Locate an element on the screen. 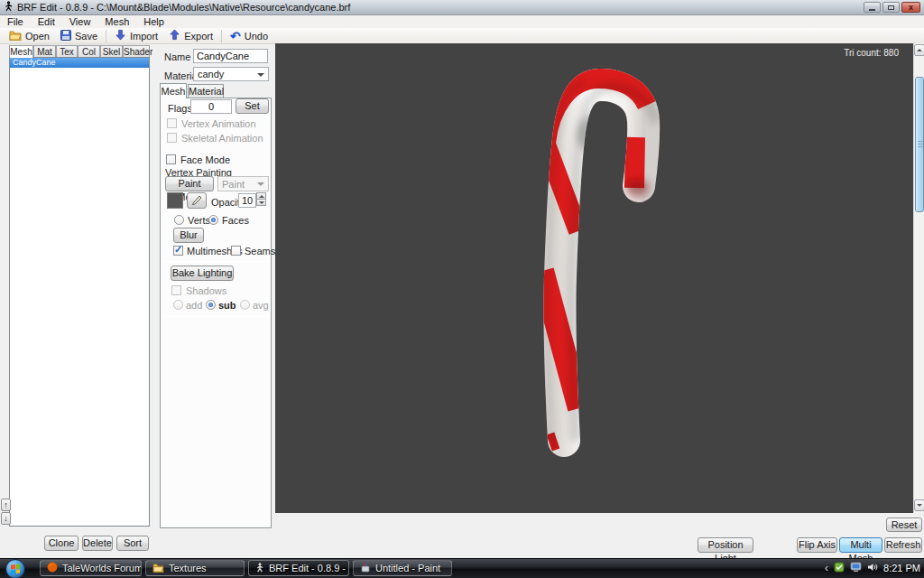  opacity-spinner is located at coordinates (262, 200).